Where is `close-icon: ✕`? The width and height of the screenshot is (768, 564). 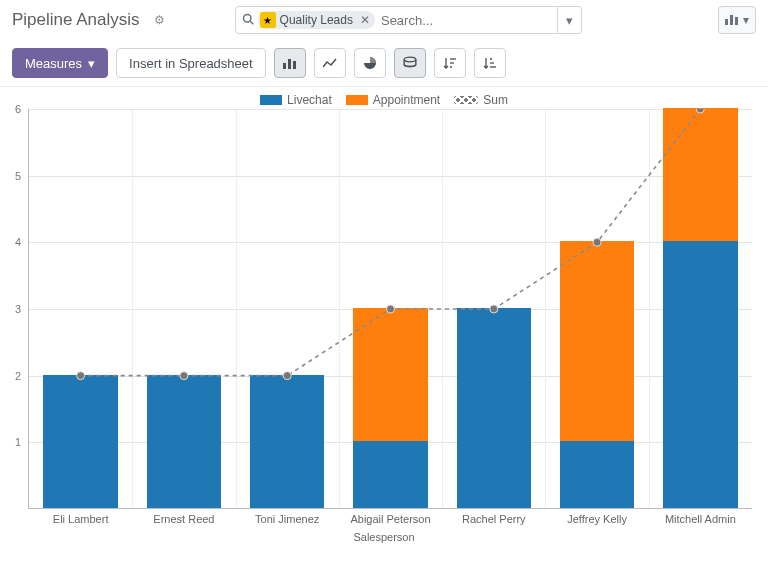
close-icon: ✕ is located at coordinates (365, 20).